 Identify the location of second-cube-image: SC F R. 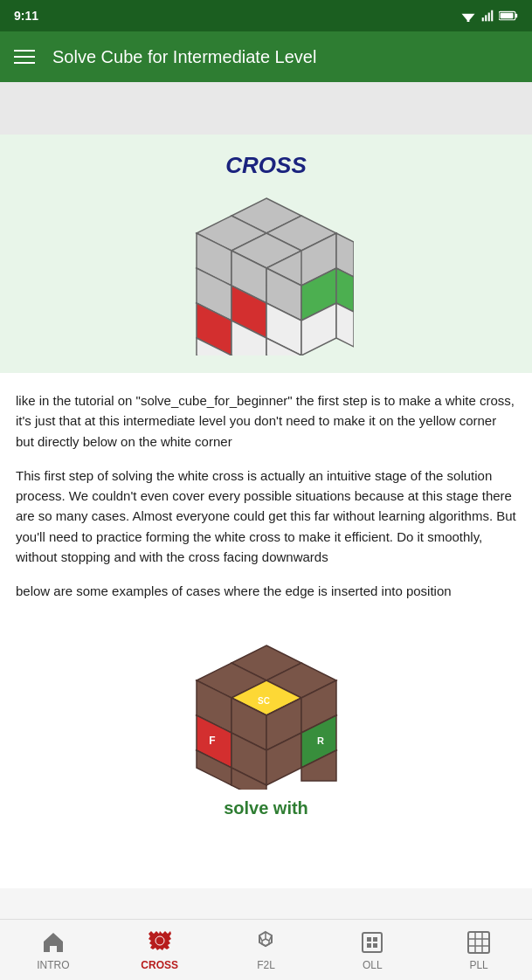
(266, 715).